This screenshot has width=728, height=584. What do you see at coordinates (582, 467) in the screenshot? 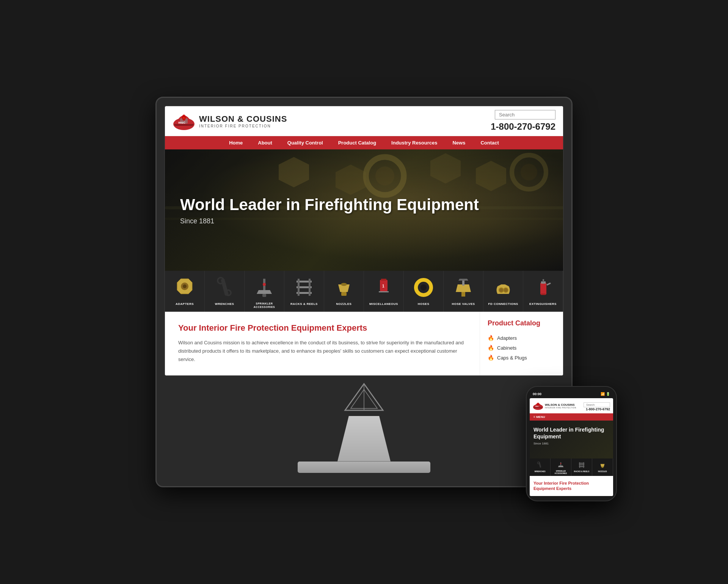
I see `phone-product-racks: Racks & Reels` at bounding box center [582, 467].